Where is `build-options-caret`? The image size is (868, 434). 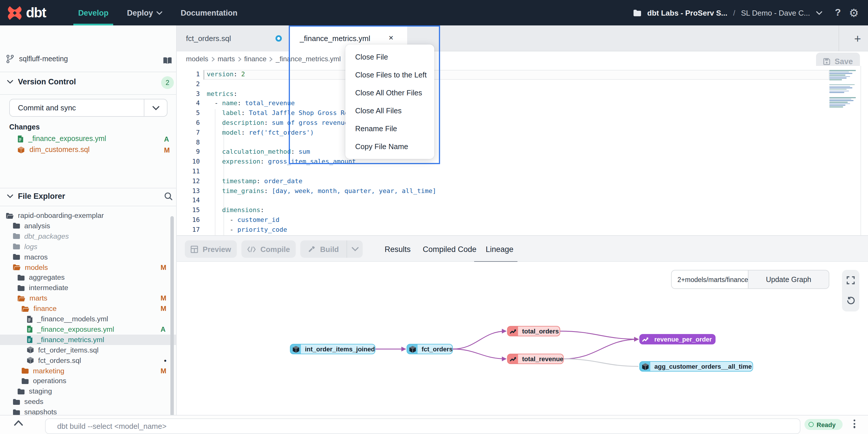 build-options-caret is located at coordinates (354, 249).